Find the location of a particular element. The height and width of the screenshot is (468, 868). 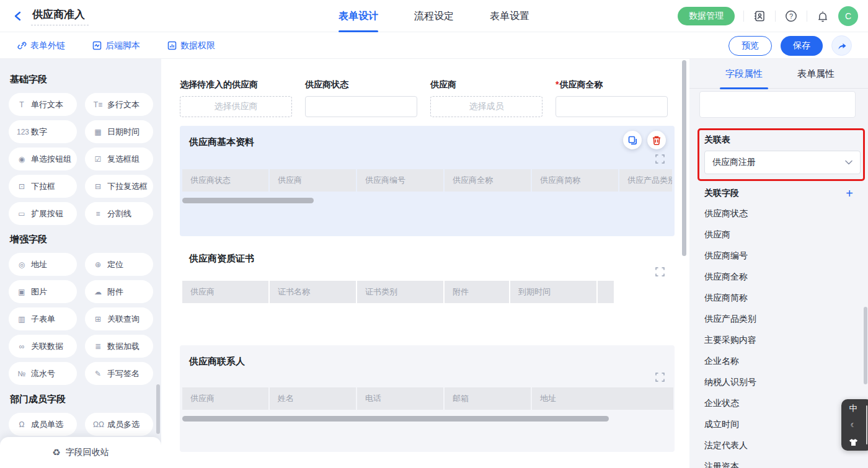

related-field-item: 供应商状态 is located at coordinates (779, 213).